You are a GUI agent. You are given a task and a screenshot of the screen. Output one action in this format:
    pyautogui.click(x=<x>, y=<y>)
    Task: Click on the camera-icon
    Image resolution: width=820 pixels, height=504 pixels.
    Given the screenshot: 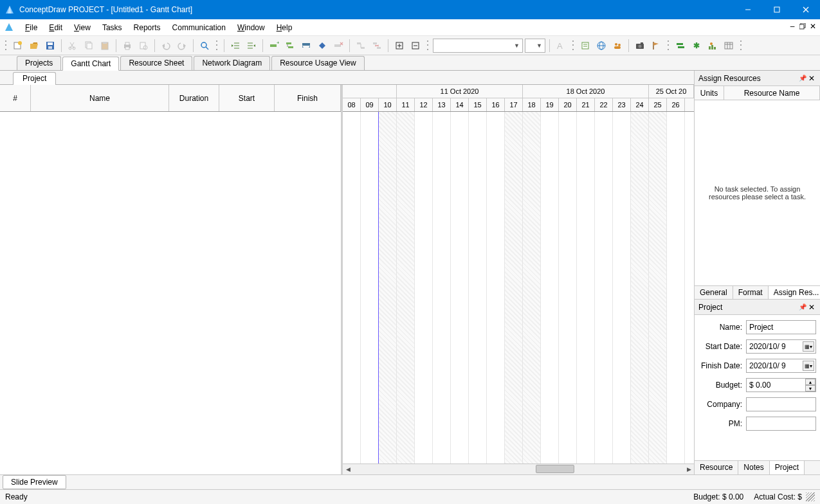 What is the action you would take?
    pyautogui.click(x=640, y=46)
    